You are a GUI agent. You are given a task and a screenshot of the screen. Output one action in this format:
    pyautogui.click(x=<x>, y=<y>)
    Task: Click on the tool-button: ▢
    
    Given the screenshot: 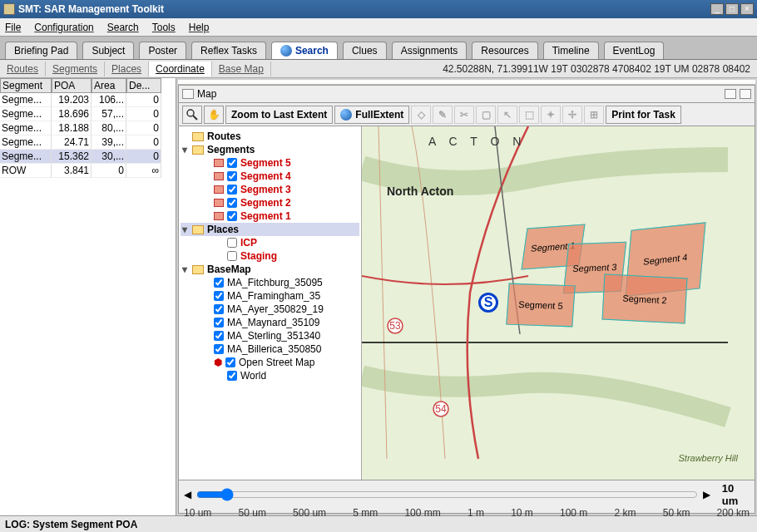 What is the action you would take?
    pyautogui.click(x=486, y=115)
    